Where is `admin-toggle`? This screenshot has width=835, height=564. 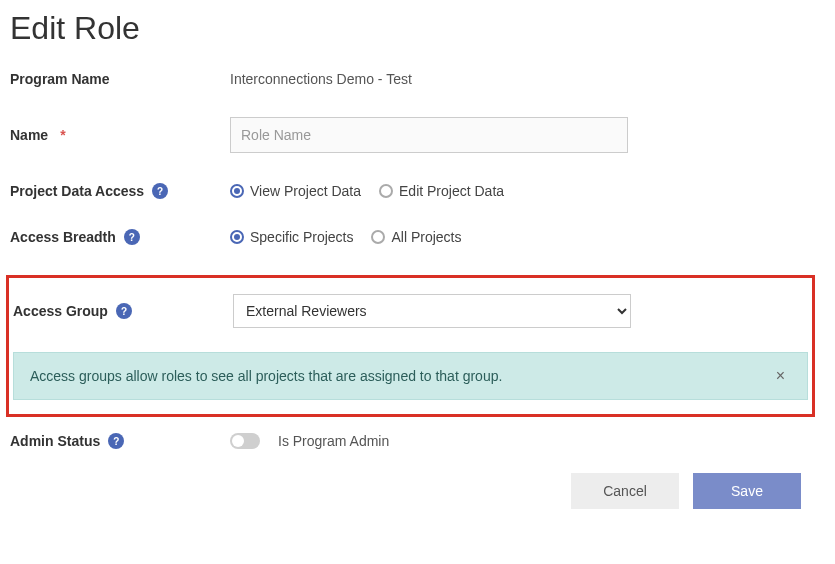 admin-toggle is located at coordinates (245, 441).